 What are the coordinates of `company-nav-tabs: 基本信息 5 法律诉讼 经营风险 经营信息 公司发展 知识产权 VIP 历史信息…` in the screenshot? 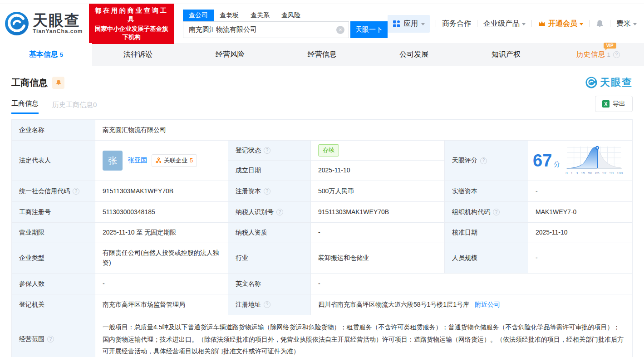 It's located at (322, 54).